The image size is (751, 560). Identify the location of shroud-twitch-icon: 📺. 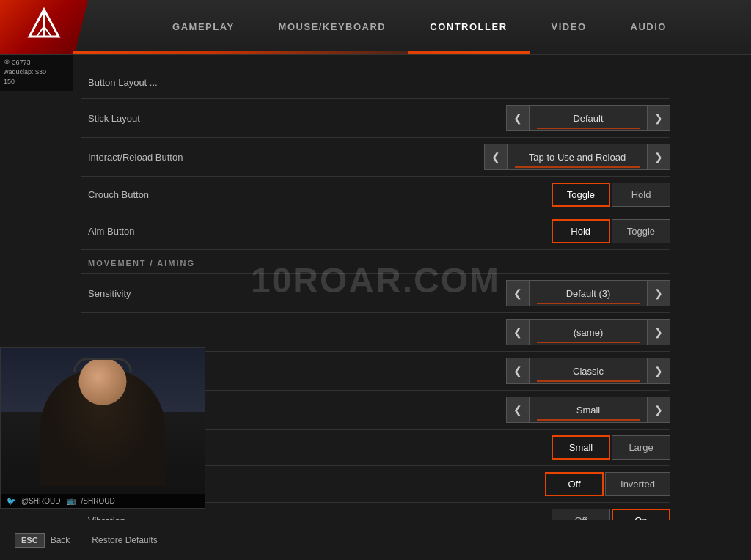
(71, 501).